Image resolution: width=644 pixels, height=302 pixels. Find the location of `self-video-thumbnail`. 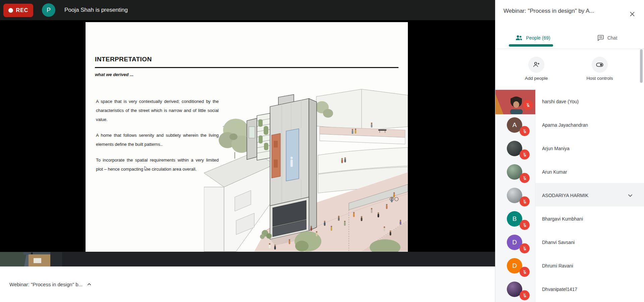

self-video-thumbnail is located at coordinates (31, 259).